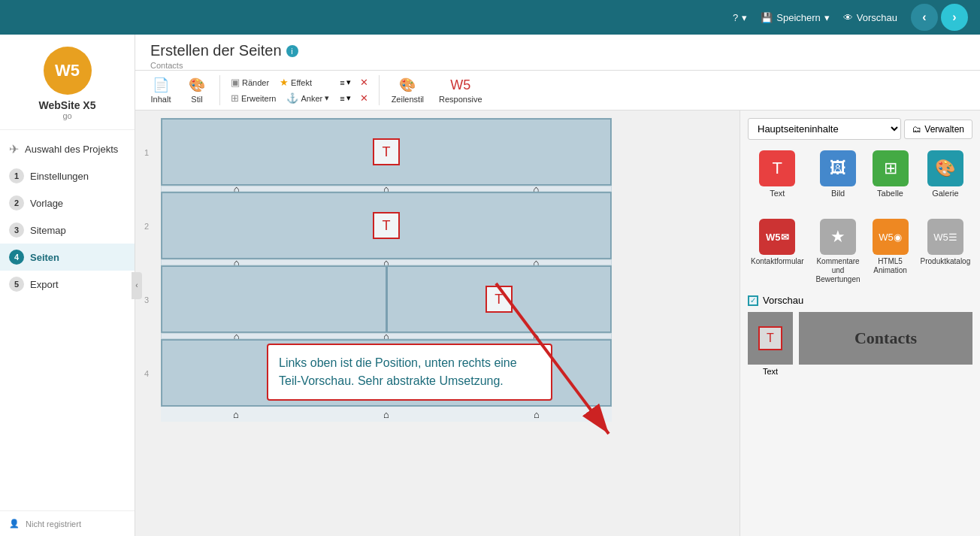 The height and width of the screenshot is (536, 980). I want to click on brand-sub: go, so click(67, 116).